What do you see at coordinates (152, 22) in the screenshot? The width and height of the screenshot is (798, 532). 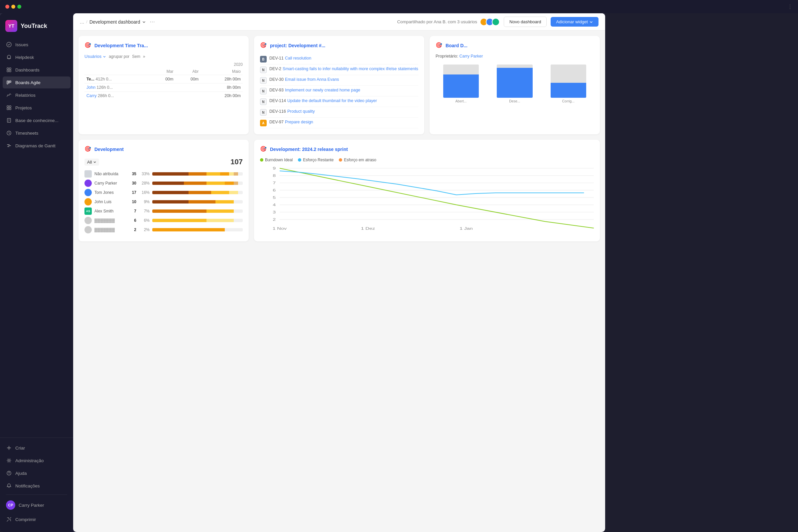 I see `header-more-icon: ⋯` at bounding box center [152, 22].